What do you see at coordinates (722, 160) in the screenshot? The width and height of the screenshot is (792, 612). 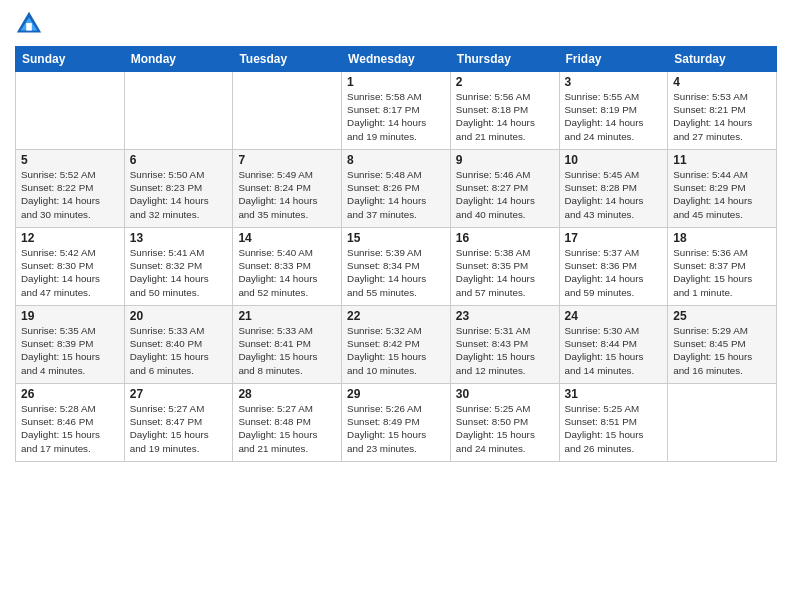 I see `cell-date: 11` at bounding box center [722, 160].